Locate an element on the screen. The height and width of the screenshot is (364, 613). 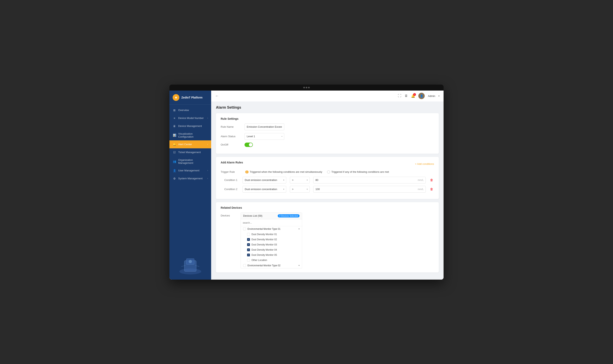
notification-badge: 1 is located at coordinates (415, 95).